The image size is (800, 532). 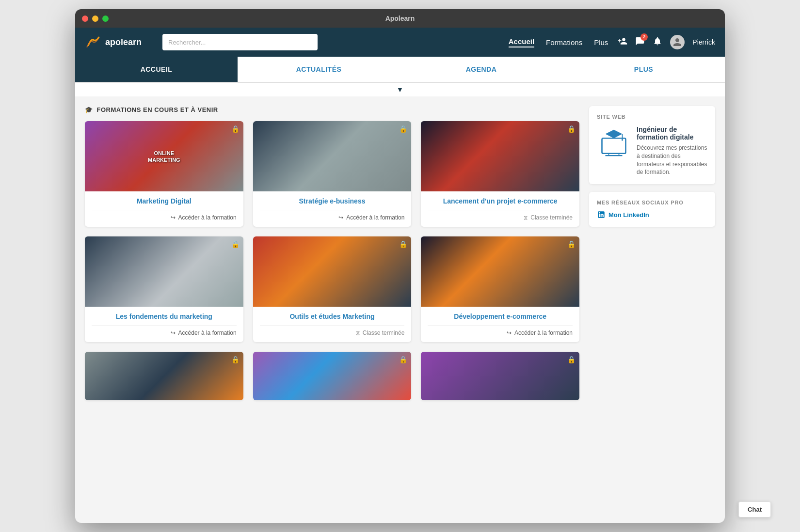 What do you see at coordinates (403, 244) in the screenshot?
I see `lock-icon-5: 🔒` at bounding box center [403, 244].